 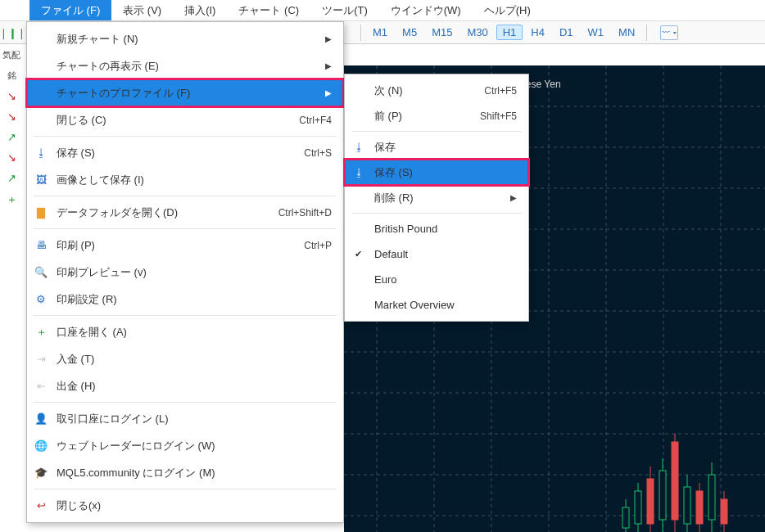 I want to click on menu-view: 表示 (V), so click(x=143, y=10).